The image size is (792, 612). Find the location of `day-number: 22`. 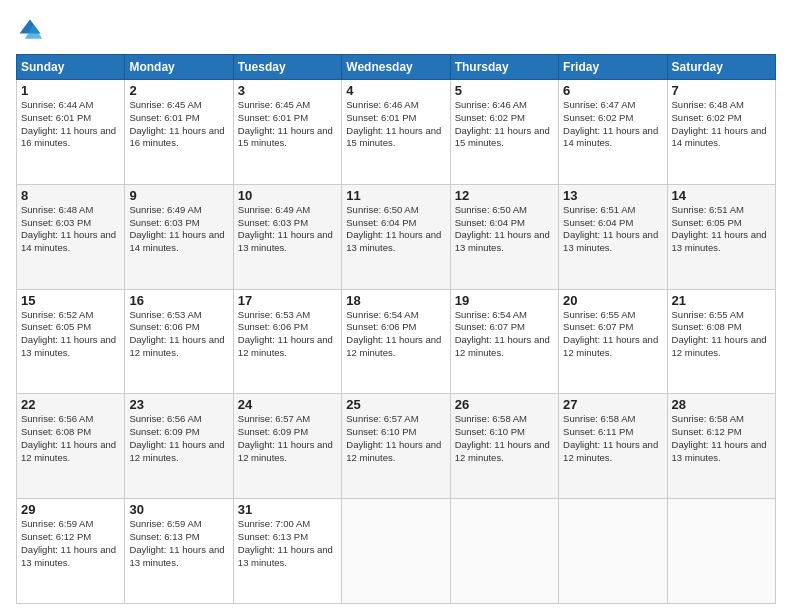

day-number: 22 is located at coordinates (70, 404).